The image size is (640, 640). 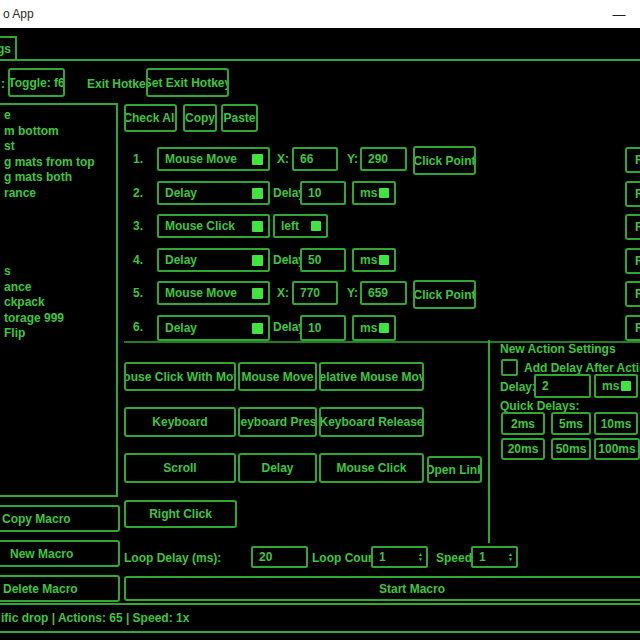 I want to click on add-right-click-button: Right Click, so click(x=180, y=514).